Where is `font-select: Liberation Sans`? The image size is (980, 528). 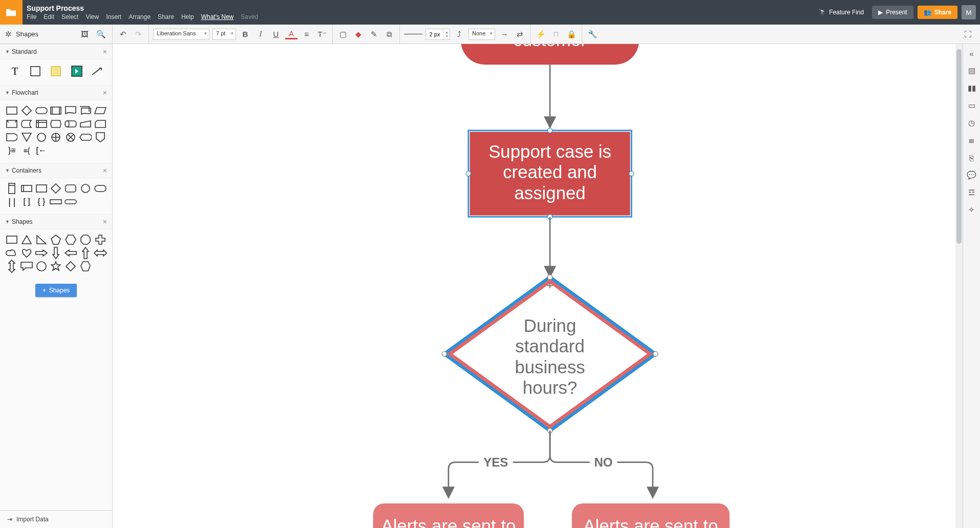 font-select: Liberation Sans is located at coordinates (181, 34).